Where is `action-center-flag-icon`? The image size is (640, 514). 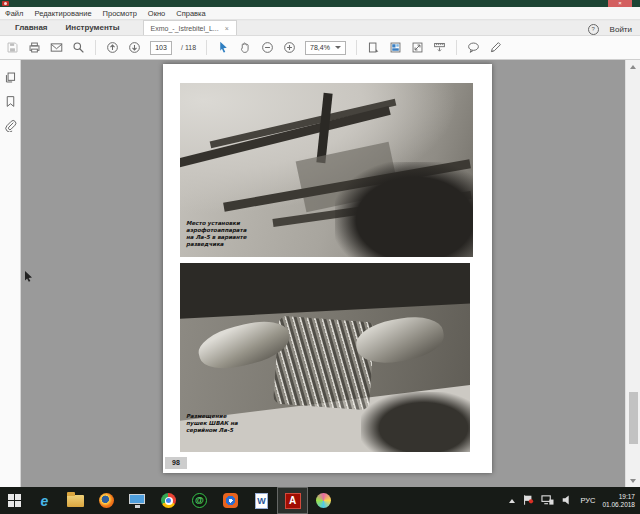 action-center-flag-icon is located at coordinates (528, 501).